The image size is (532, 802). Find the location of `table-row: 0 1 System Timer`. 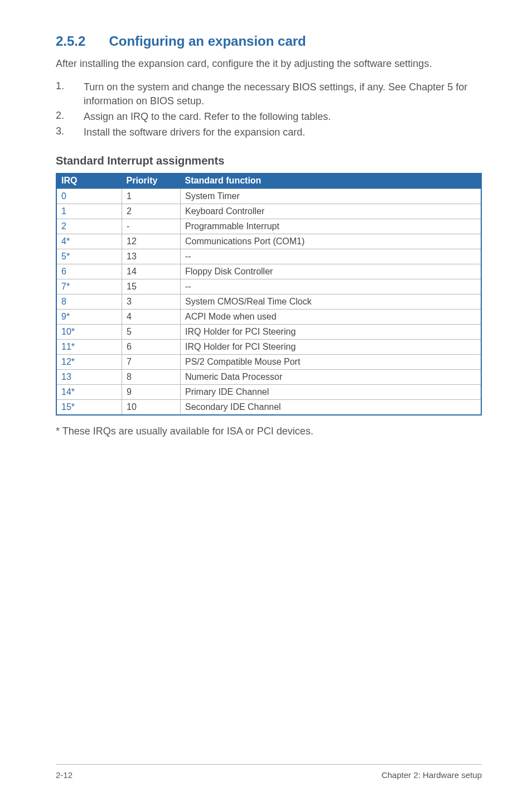

table-row: 0 1 System Timer is located at coordinates (269, 196).